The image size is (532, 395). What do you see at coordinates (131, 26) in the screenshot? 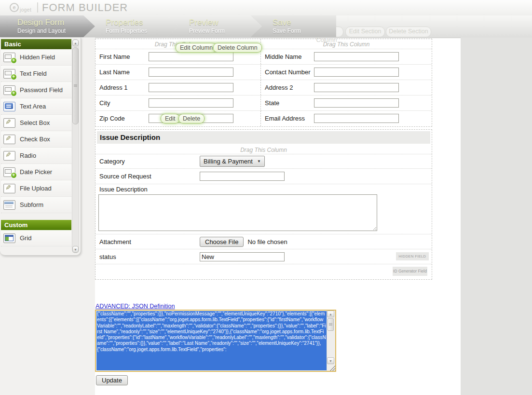
I see `tab-properties: PropertiesForm Properties` at bounding box center [131, 26].